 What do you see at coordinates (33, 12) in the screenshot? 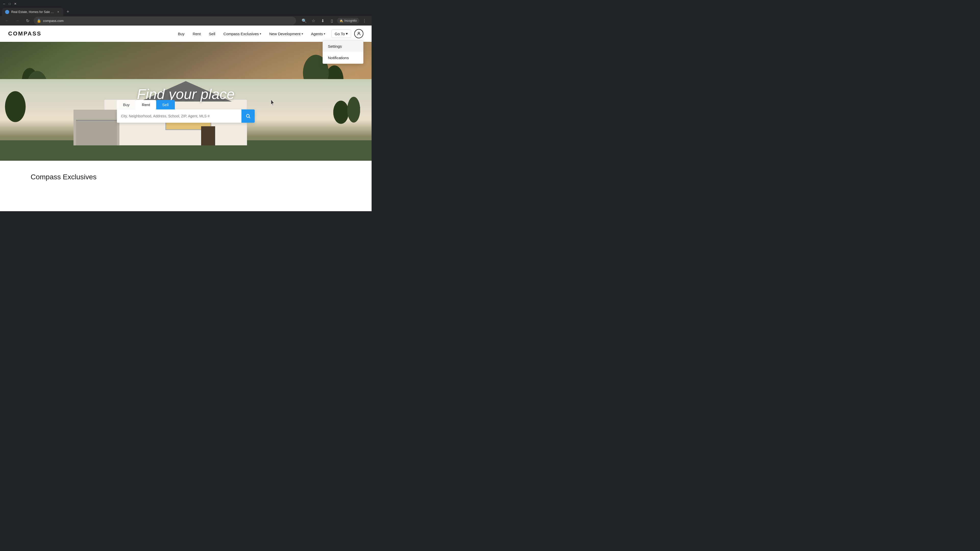
I see `tab-title: Real Estate, Homes for Sale & ...` at bounding box center [33, 12].